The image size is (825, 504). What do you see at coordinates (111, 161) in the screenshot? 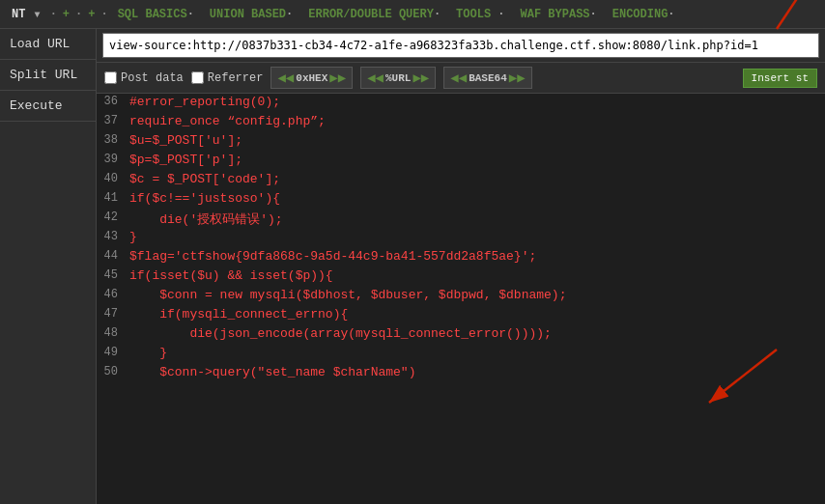
I see `line-number: 39` at bounding box center [111, 161].